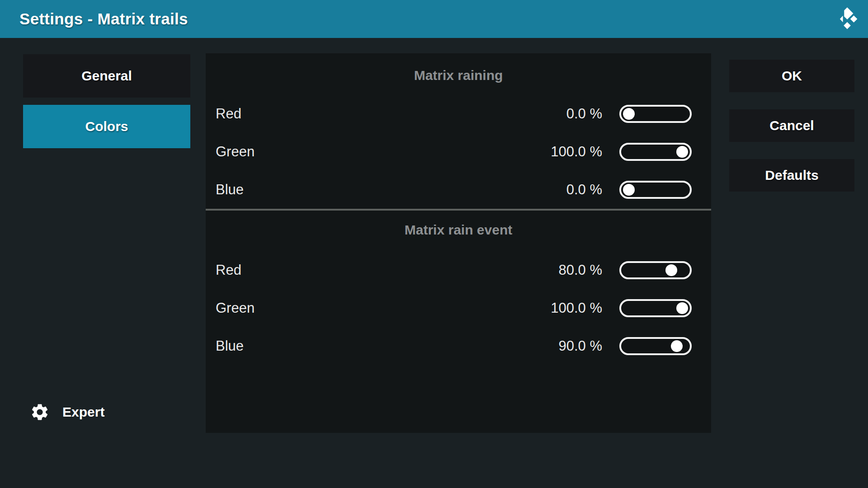 The width and height of the screenshot is (868, 488). Describe the element at coordinates (792, 76) in the screenshot. I see `ok-button: OK` at that location.